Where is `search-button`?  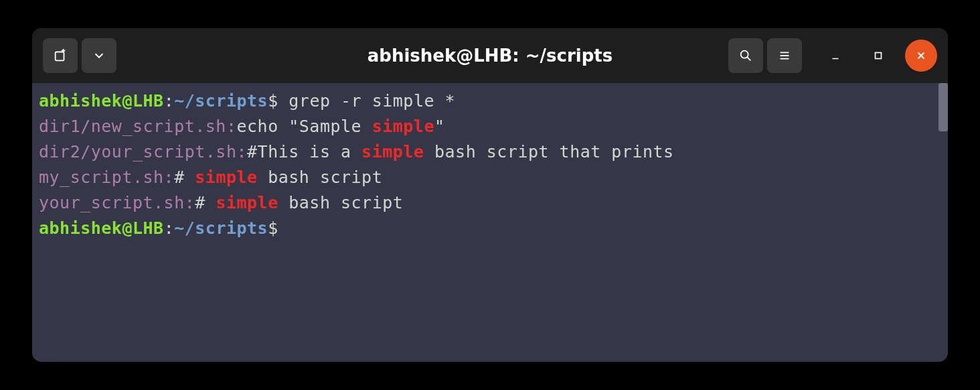 search-button is located at coordinates (746, 56).